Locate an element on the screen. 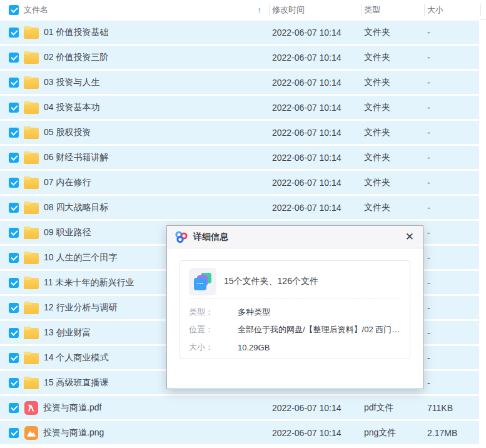 The height and width of the screenshot is (448, 486). column-header-modified: 修改时间 is located at coordinates (315, 10).